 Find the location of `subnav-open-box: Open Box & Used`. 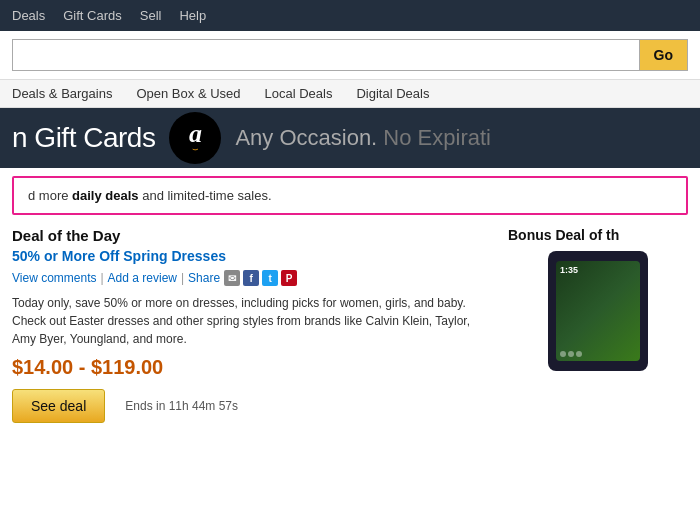

subnav-open-box: Open Box & Used is located at coordinates (188, 94).